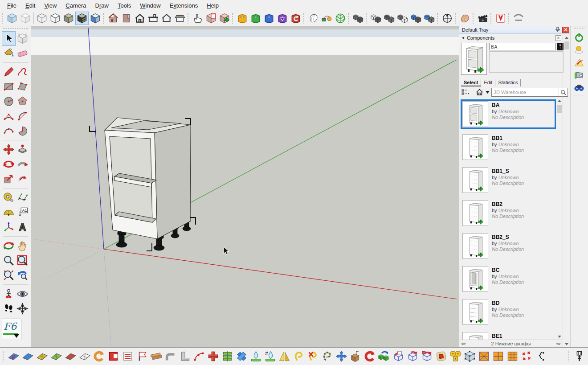  Describe the element at coordinates (519, 18) in the screenshot. I see `sandbox-curve-icon` at that location.